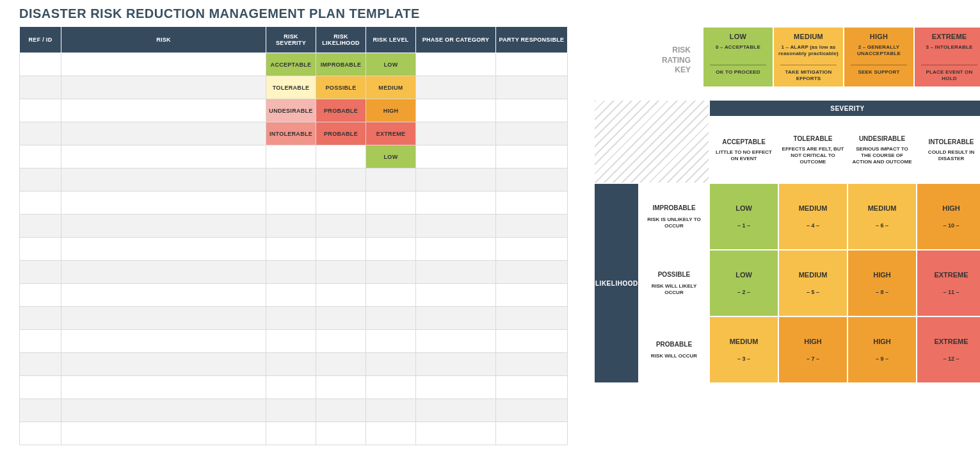 Image resolution: width=980 pixels, height=451 pixels. I want to click on table-cell: TOLERABLE, so click(291, 88).